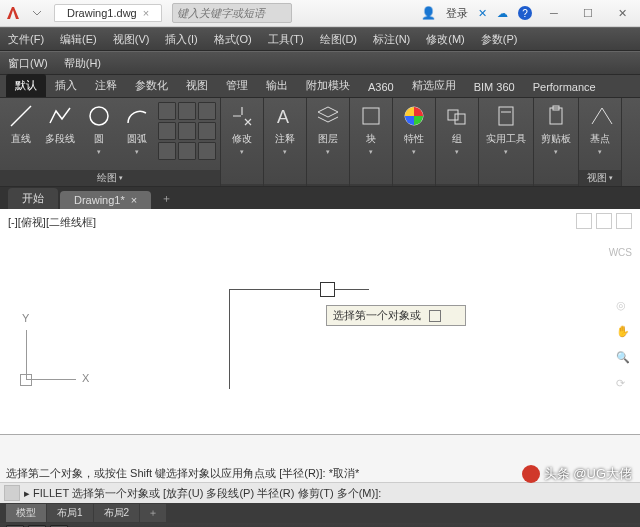 Image resolution: width=640 pixels, height=527 pixels. I want to click on menu-insert: 插入(I), so click(181, 40).